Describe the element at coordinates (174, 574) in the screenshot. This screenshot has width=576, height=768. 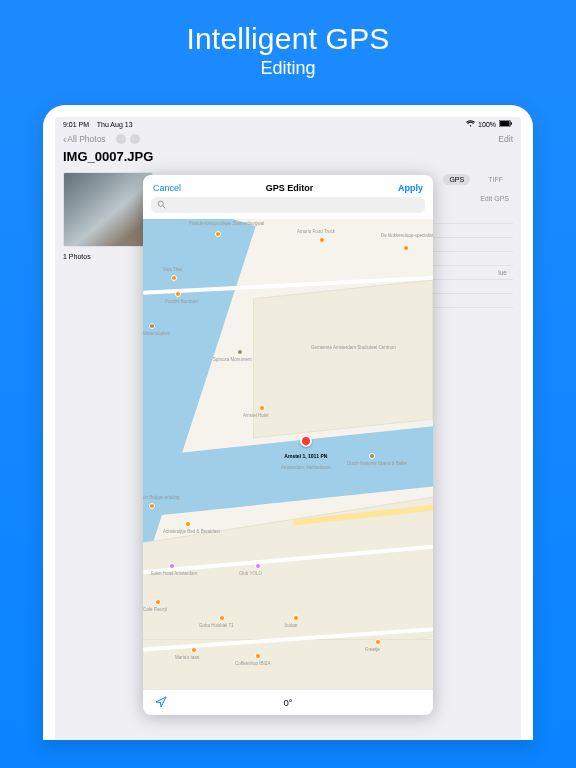
I see `map-poi-label: Eden Hotel Amsterdam` at that location.